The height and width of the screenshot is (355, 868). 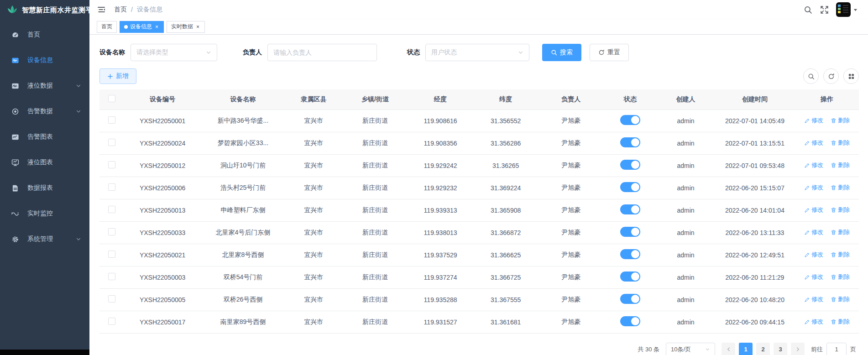 What do you see at coordinates (45, 60) in the screenshot?
I see `sidebar-item-device-info: 设备信息` at bounding box center [45, 60].